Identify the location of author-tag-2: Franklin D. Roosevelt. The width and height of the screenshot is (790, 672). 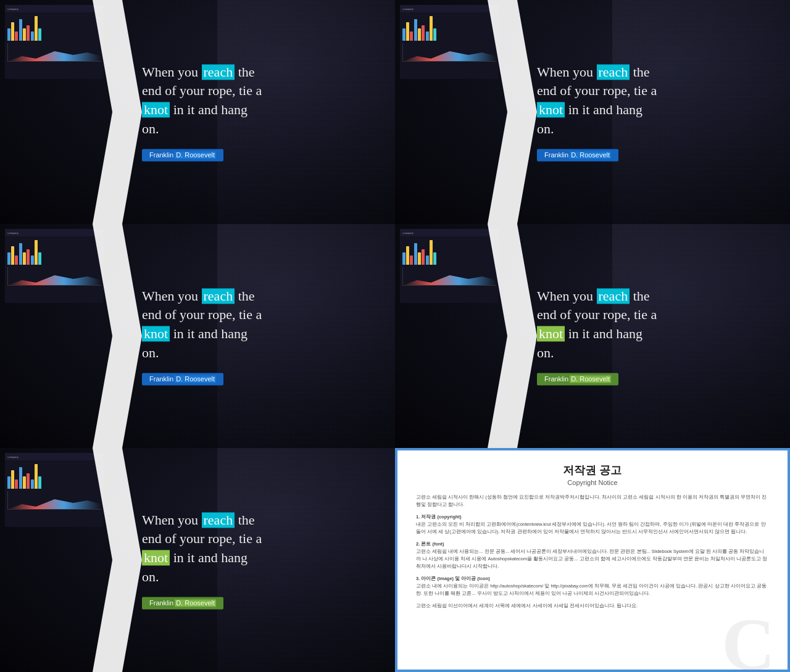
(578, 155).